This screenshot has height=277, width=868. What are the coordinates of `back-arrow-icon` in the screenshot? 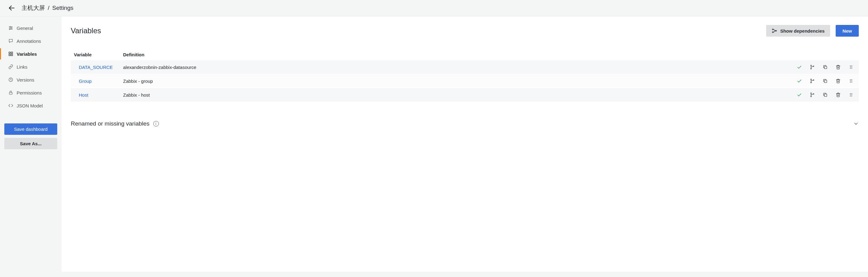 It's located at (12, 8).